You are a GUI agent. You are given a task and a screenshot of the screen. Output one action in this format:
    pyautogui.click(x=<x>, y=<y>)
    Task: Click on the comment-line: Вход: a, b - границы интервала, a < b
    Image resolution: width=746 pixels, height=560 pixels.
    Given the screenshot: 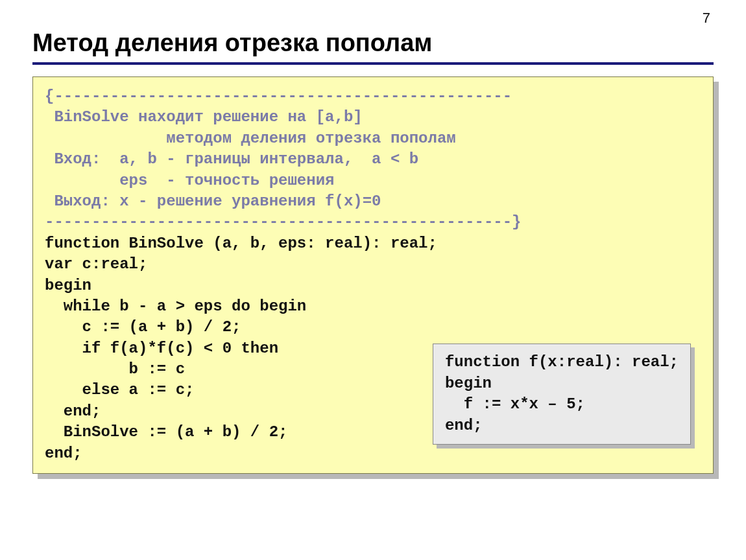 What is the action you would take?
    pyautogui.click(x=232, y=159)
    